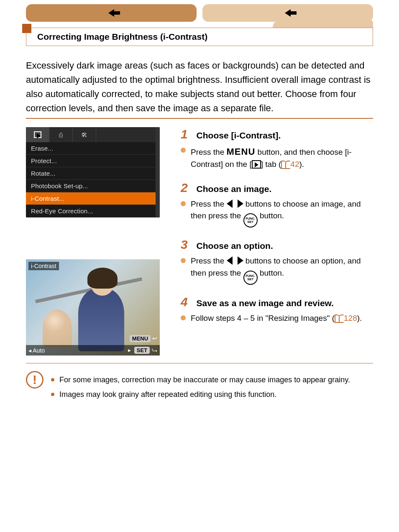 This screenshot has height=532, width=399. What do you see at coordinates (187, 134) in the screenshot?
I see `step-number: 1` at bounding box center [187, 134].